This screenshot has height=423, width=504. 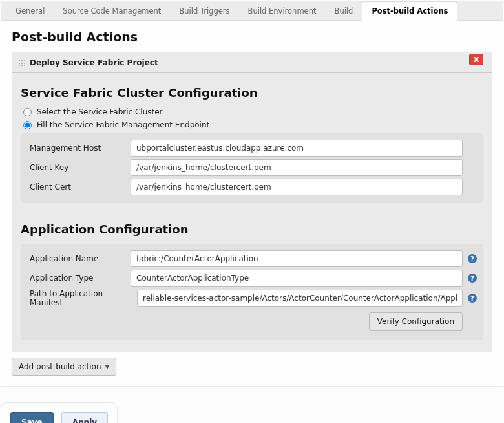 What do you see at coordinates (27, 113) in the screenshot?
I see `radio-select-cluster-input` at bounding box center [27, 113].